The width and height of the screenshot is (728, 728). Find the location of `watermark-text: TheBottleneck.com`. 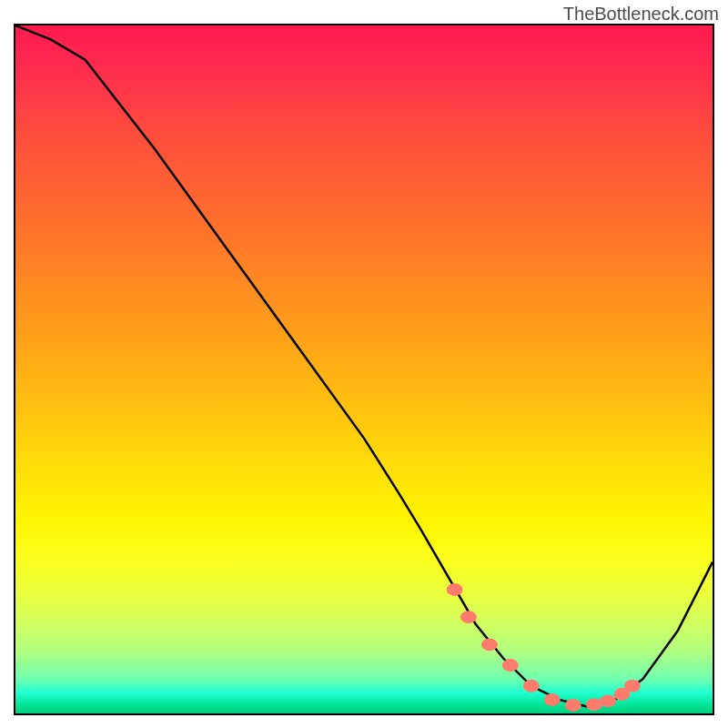

watermark-text: TheBottleneck.com is located at coordinates (641, 15).